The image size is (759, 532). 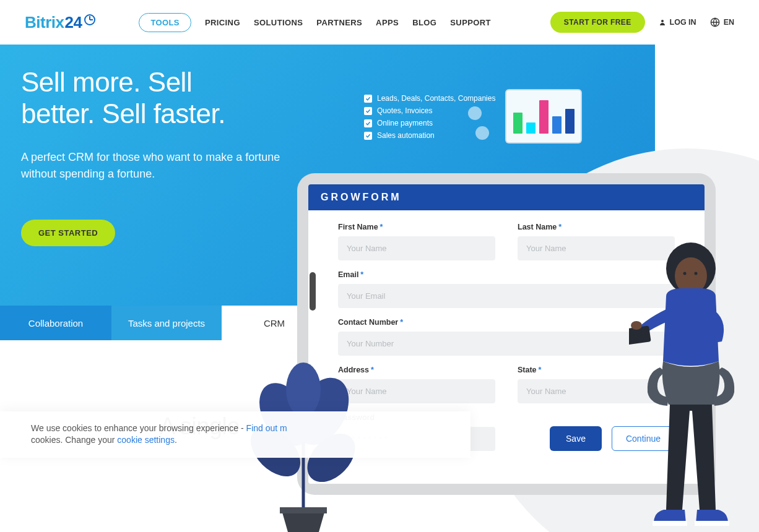 I want to click on nav-blog: BLOG, so click(x=425, y=22).